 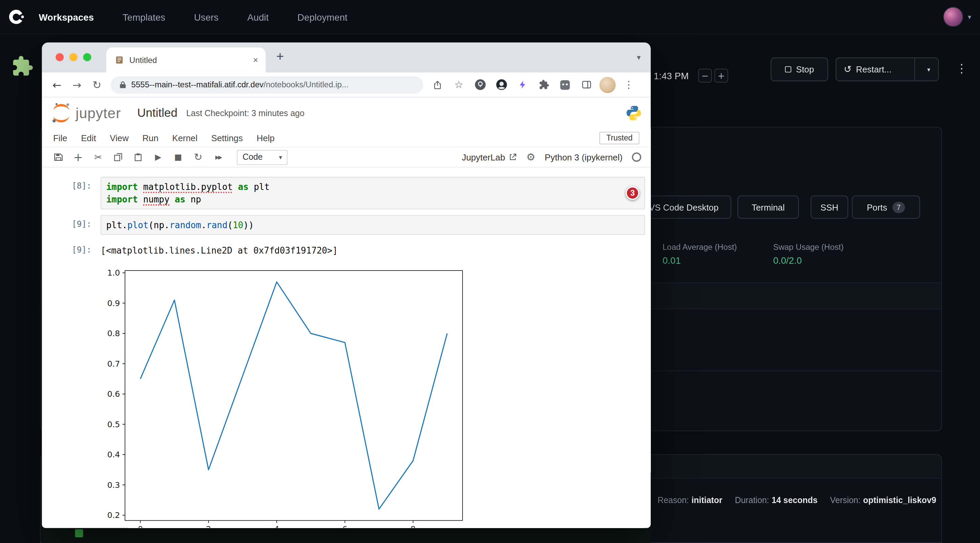 What do you see at coordinates (118, 157) in the screenshot?
I see `copy-icon` at bounding box center [118, 157].